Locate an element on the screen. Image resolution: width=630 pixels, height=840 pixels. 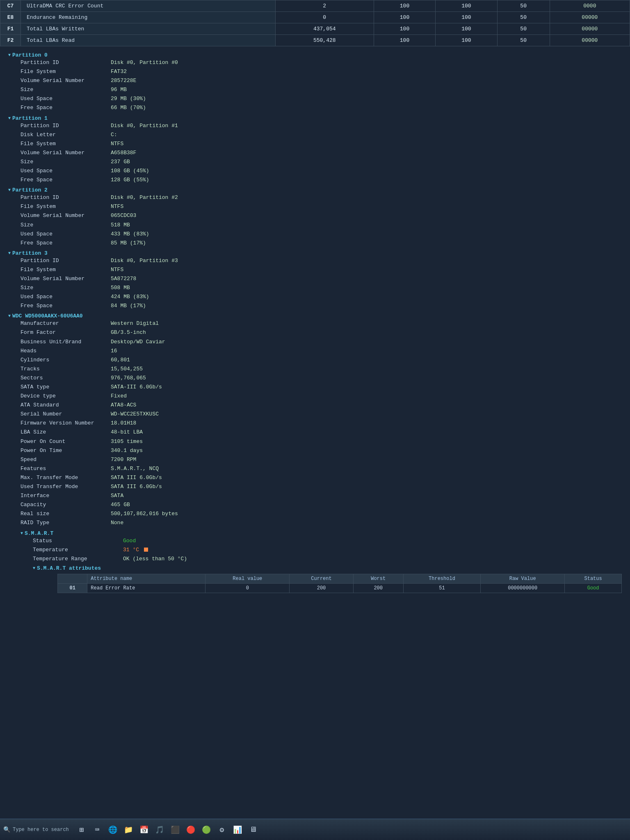
prop-row: Firmware Version Number 18.01H18 is located at coordinates (321, 423).